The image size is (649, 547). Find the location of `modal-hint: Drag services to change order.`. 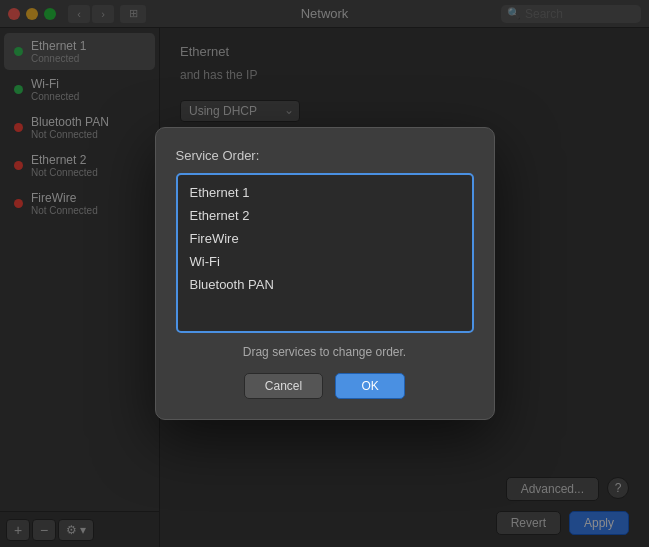

modal-hint: Drag services to change order. is located at coordinates (325, 352).